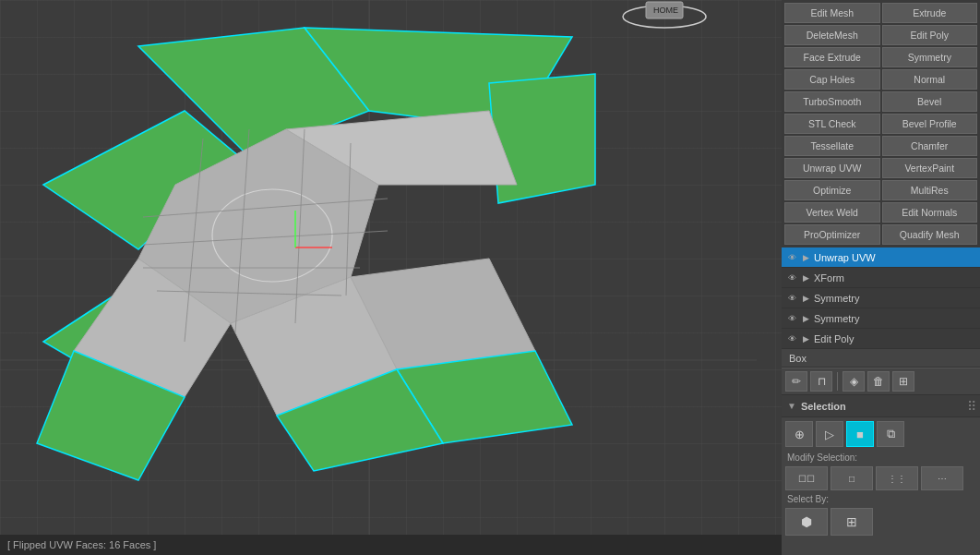 This screenshot has height=555, width=980. I want to click on stack-eye-0: 👁, so click(792, 258).